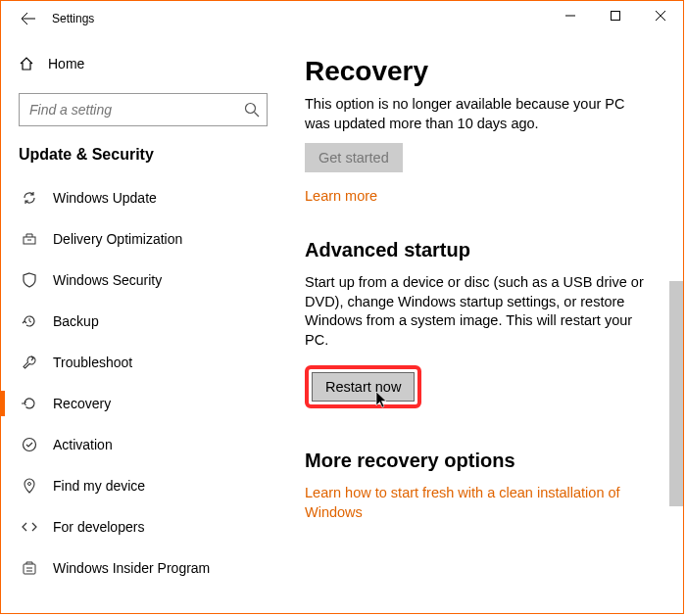  What do you see at coordinates (29, 362) in the screenshot?
I see `wrench-icon` at bounding box center [29, 362].